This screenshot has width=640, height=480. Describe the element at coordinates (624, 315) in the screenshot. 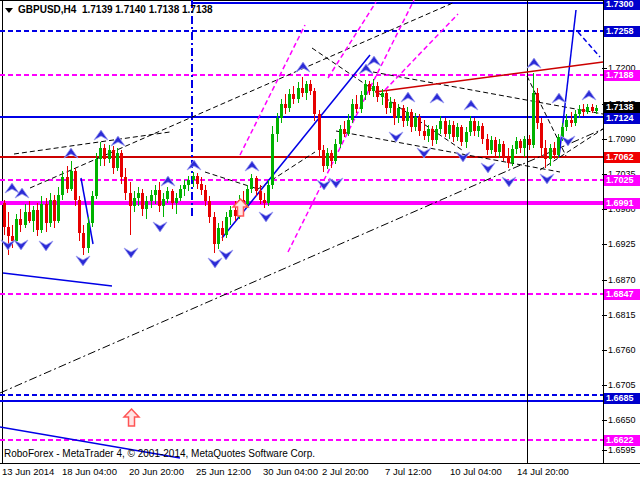

I see `y-axis-tick-label: 1.6815` at that location.